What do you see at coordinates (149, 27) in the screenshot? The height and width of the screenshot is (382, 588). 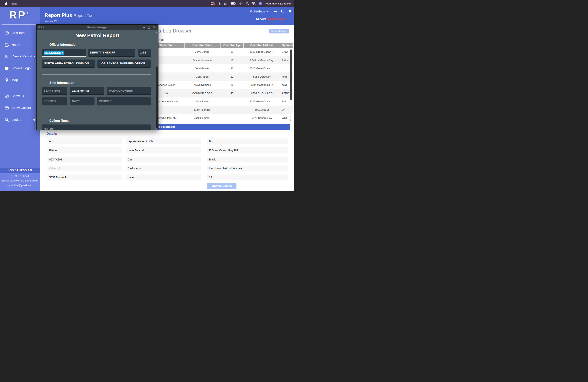 I see `modal-maximize-button` at bounding box center [149, 27].